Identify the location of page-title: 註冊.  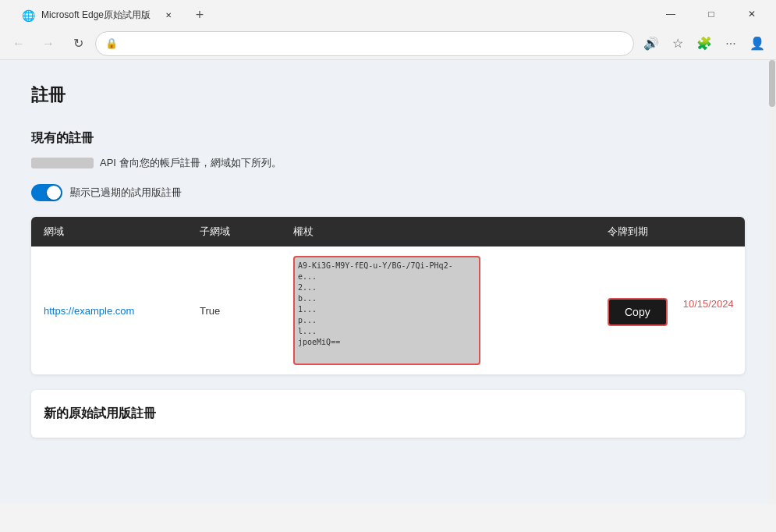
(388, 95).